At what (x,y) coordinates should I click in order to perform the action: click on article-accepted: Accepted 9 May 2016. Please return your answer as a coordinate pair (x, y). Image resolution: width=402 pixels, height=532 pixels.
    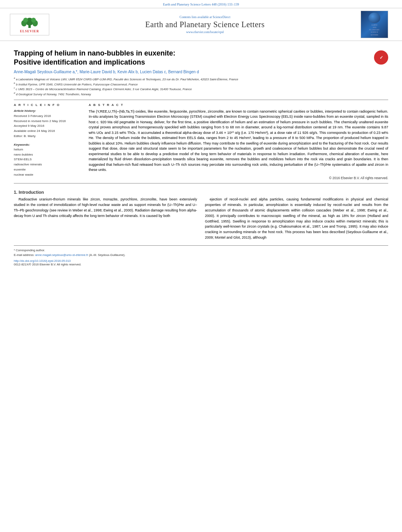
    Looking at the image, I should click on (47, 126).